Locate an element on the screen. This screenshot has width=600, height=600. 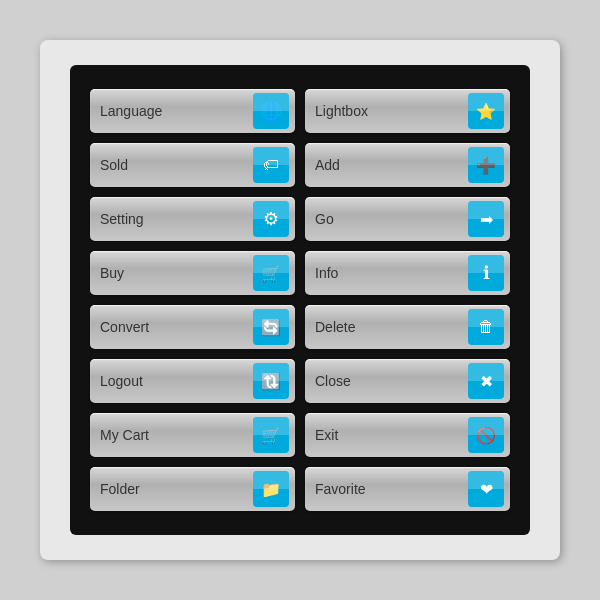
label-logout: Logout is located at coordinates (176, 381).